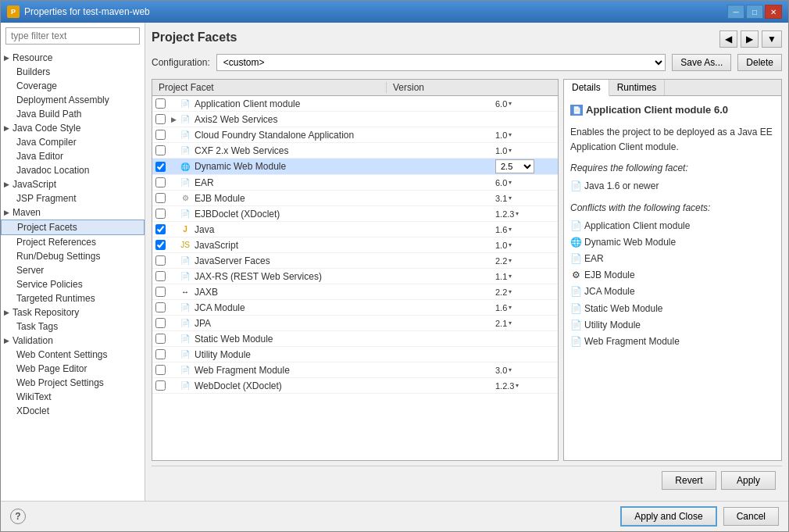  I want to click on table-row: 📄 WebDoclet (XDoclet) 1.2.3 ▾, so click(355, 386).